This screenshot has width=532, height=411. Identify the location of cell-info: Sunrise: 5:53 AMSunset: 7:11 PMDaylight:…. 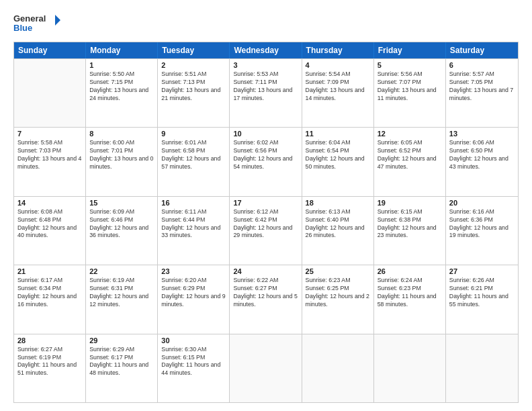
(265, 87).